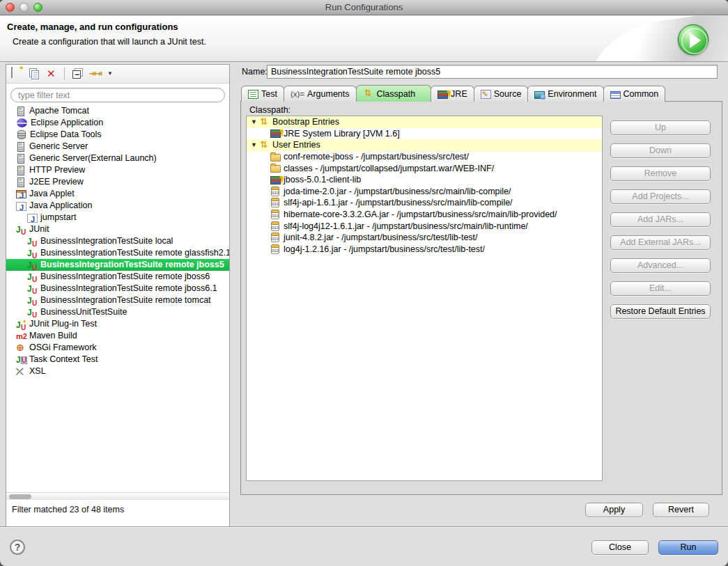 This screenshot has height=566, width=728. Describe the element at coordinates (118, 359) in the screenshot. I see `tree-item: Task Context Test` at that location.